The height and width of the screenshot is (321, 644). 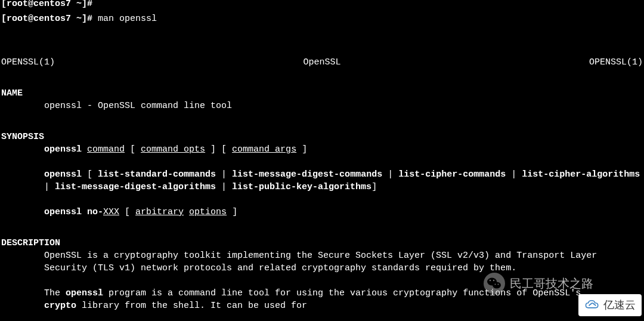 What do you see at coordinates (125, 19) in the screenshot?
I see `typed-command: man openssl` at bounding box center [125, 19].